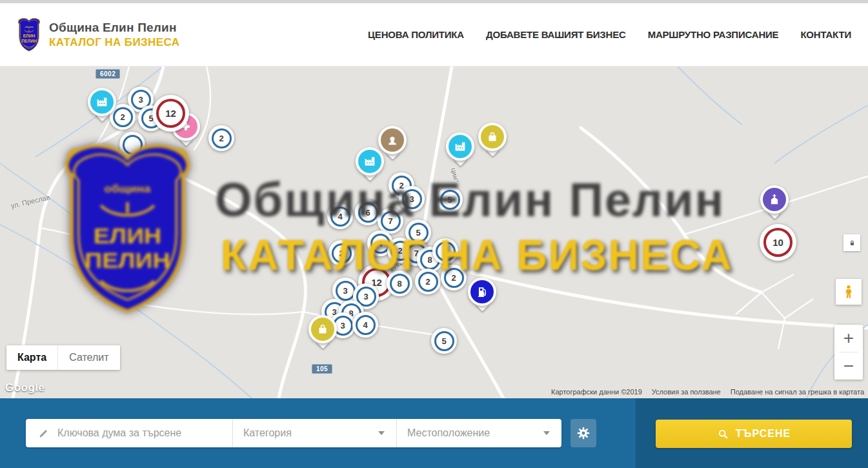 Image resolution: width=868 pixels, height=468 pixels. What do you see at coordinates (434, 433) in the screenshot?
I see `search-bar: Категория Местоположение ТЪРСЕНЕ` at bounding box center [434, 433].